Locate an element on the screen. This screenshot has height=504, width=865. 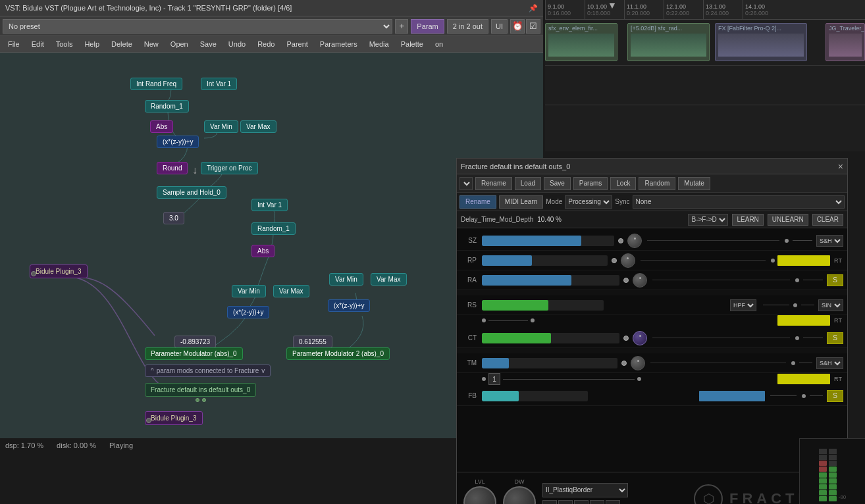
fracture-preset-select: II_PlastiqBorder is located at coordinates (585, 490).